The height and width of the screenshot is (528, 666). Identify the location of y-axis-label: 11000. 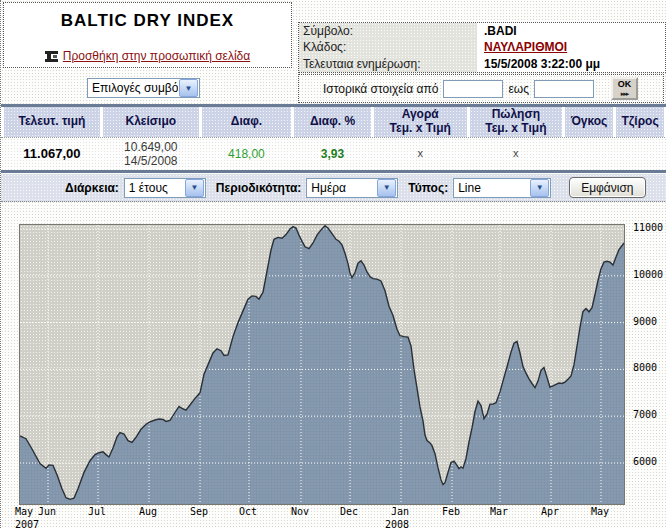
(648, 228).